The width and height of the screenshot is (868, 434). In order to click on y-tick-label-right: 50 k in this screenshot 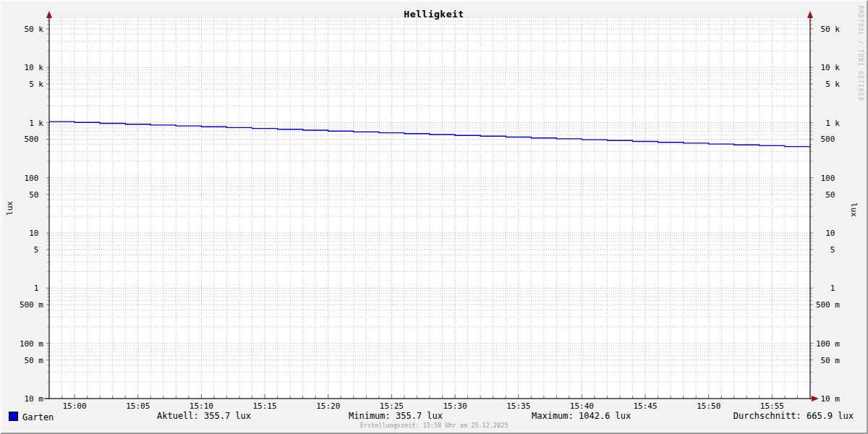, I will do `click(830, 29)`.